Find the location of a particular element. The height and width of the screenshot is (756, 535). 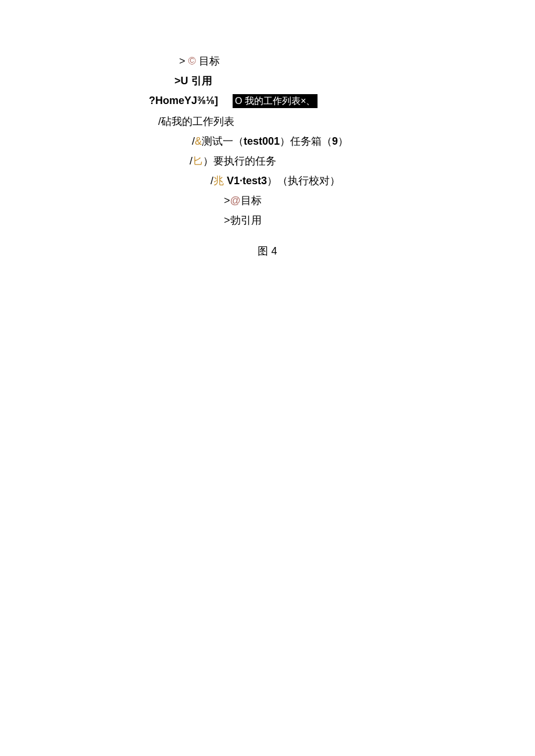

label-v1test3: V1·test3 is located at coordinates (247, 181).